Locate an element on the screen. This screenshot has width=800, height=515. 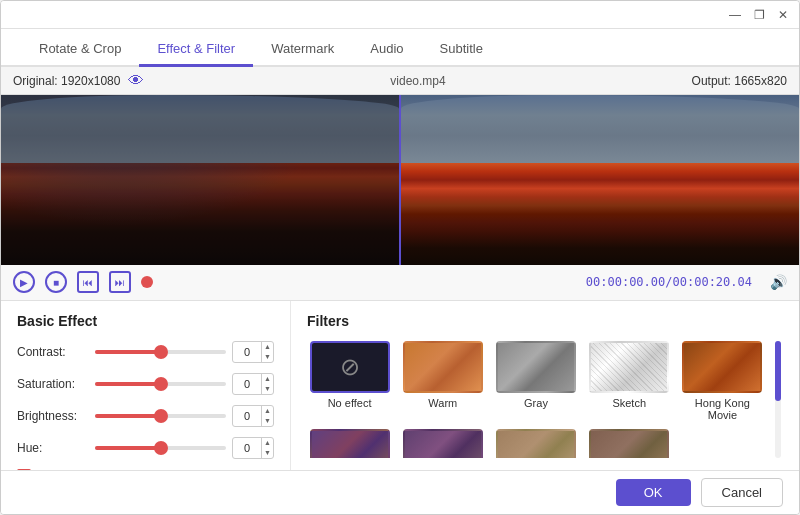
filter-sketch: Sketch is located at coordinates (630, 381).